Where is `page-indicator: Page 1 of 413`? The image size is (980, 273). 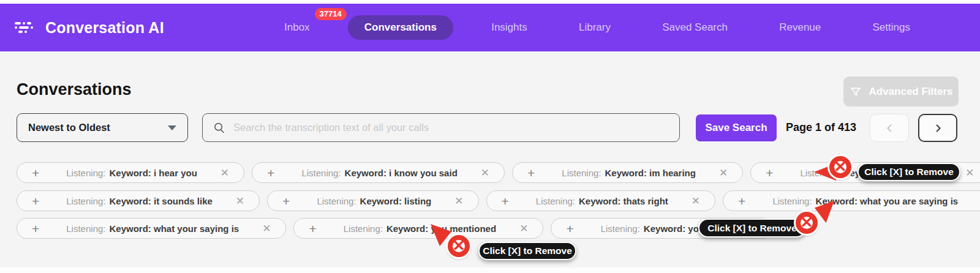
page-indicator: Page 1 of 413 is located at coordinates (821, 127).